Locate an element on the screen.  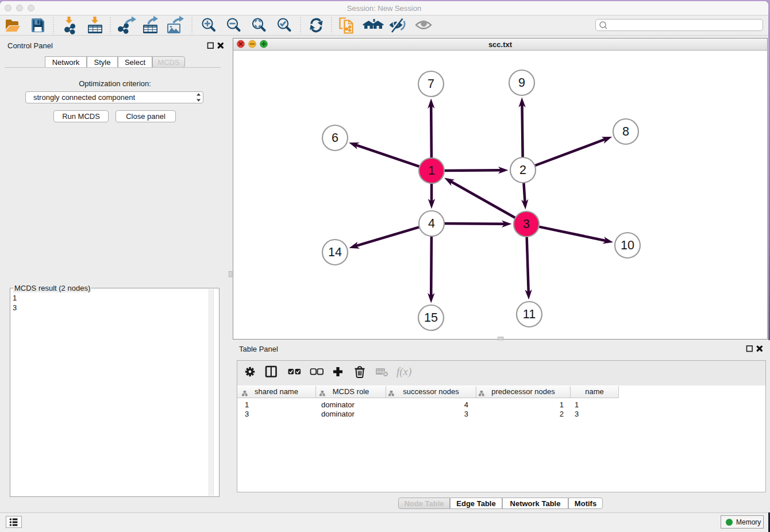
svg-text: 2 is located at coordinates (523, 170).